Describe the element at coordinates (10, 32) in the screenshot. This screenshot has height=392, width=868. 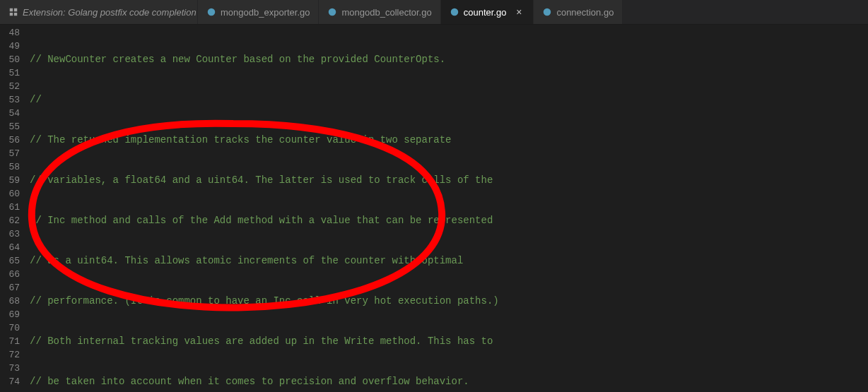
I see `line-number: 48` at that location.